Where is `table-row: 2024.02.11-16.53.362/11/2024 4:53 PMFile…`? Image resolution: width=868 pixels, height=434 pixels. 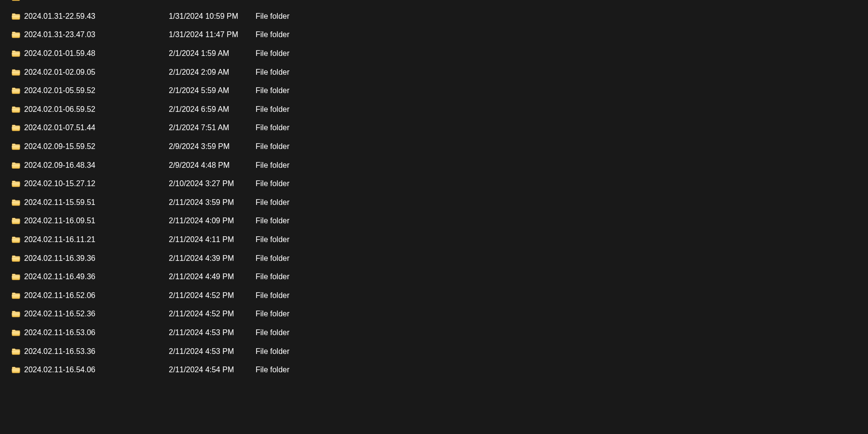 table-row: 2024.02.11-16.53.362/11/2024 4:53 PMFile… is located at coordinates (434, 351).